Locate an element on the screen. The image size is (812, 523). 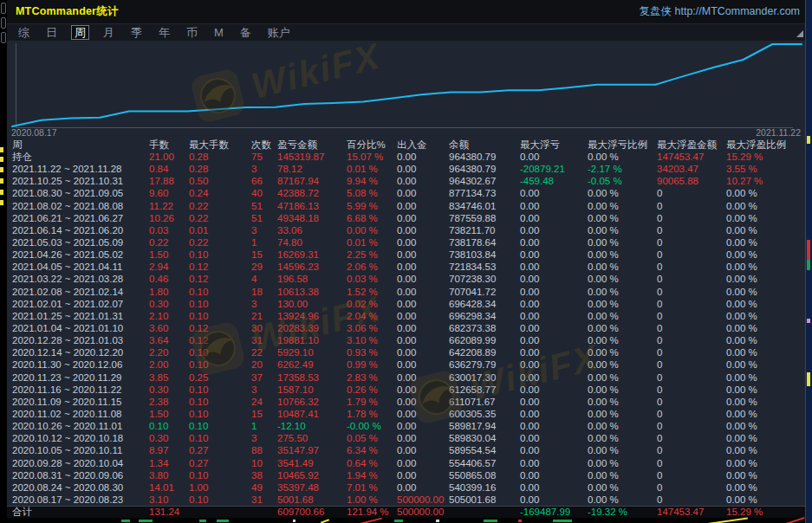
table-row: 2021.10.25 ~ 2021.10.3117.880.506687167.… is located at coordinates (406, 181).